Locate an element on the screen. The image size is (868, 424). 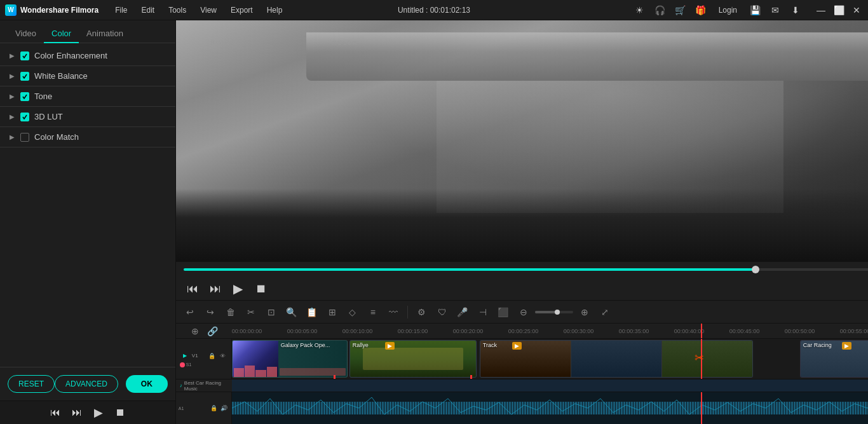
download-icon: ⬇ is located at coordinates (796, 10).